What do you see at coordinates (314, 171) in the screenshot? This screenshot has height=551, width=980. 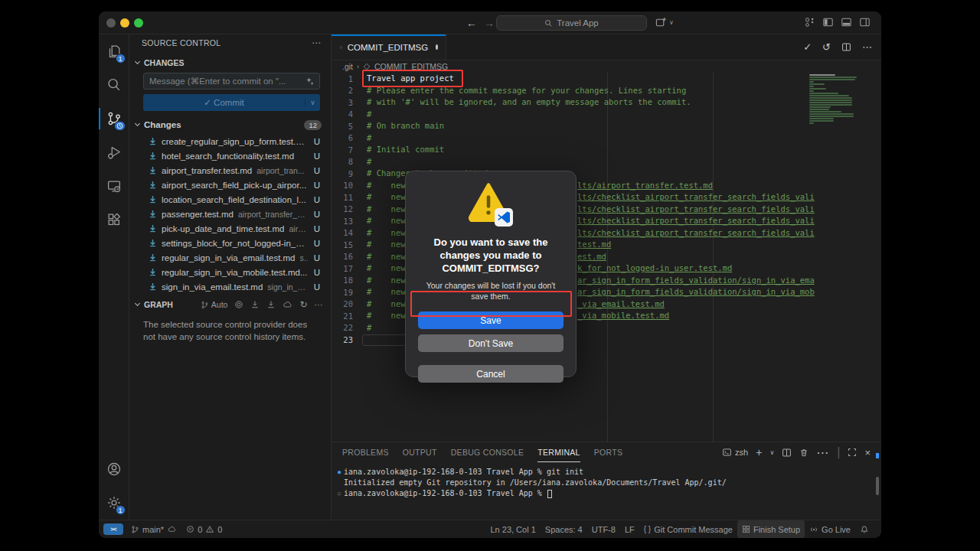 I see `git-status-letter: U` at bounding box center [314, 171].